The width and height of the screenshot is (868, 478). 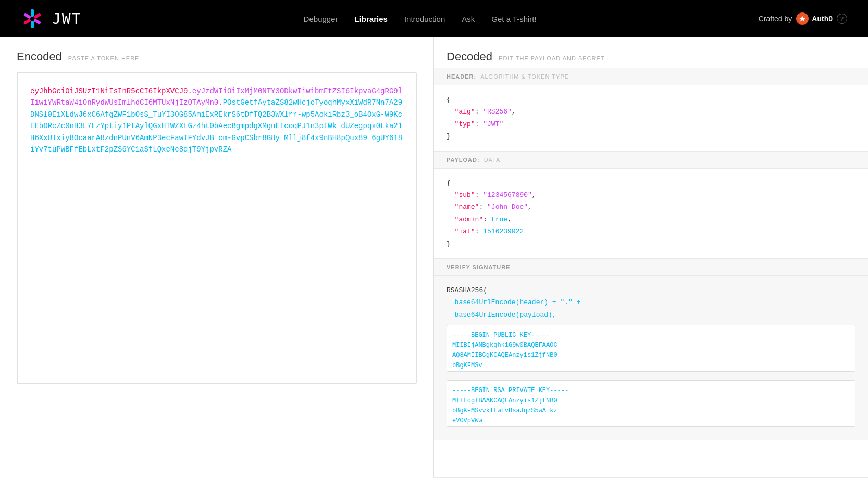 I want to click on private-key-wrapper: -----BEGIN RSA PRIVATE KEY----- MIIEogIB…, so click(x=651, y=406).